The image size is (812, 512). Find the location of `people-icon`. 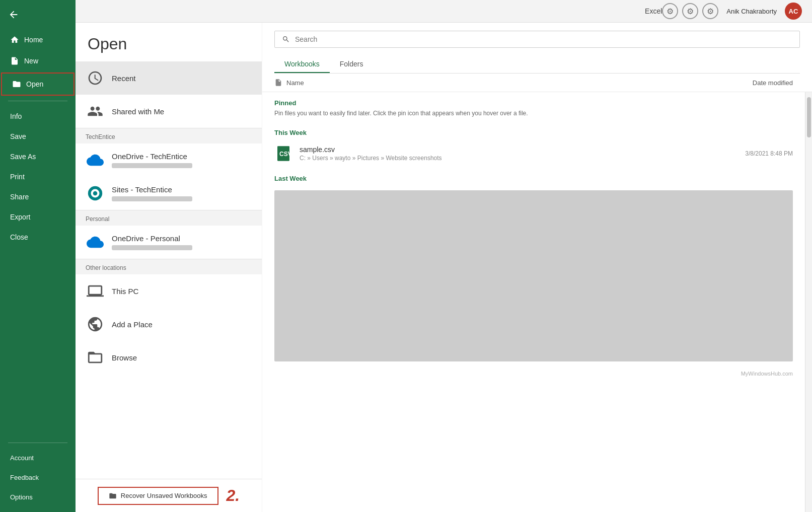

people-icon is located at coordinates (95, 111).